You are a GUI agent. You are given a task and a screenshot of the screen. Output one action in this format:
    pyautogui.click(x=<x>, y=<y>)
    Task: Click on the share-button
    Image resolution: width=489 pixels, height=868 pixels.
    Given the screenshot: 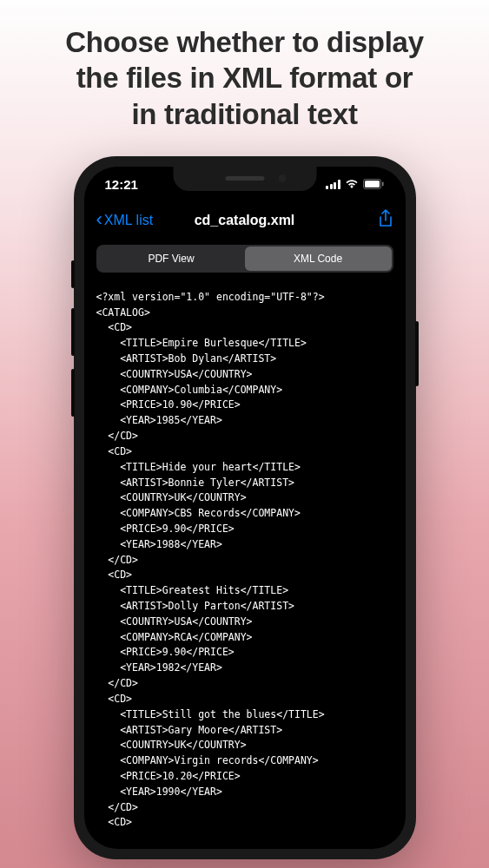 What is the action you would take?
    pyautogui.click(x=386, y=220)
    